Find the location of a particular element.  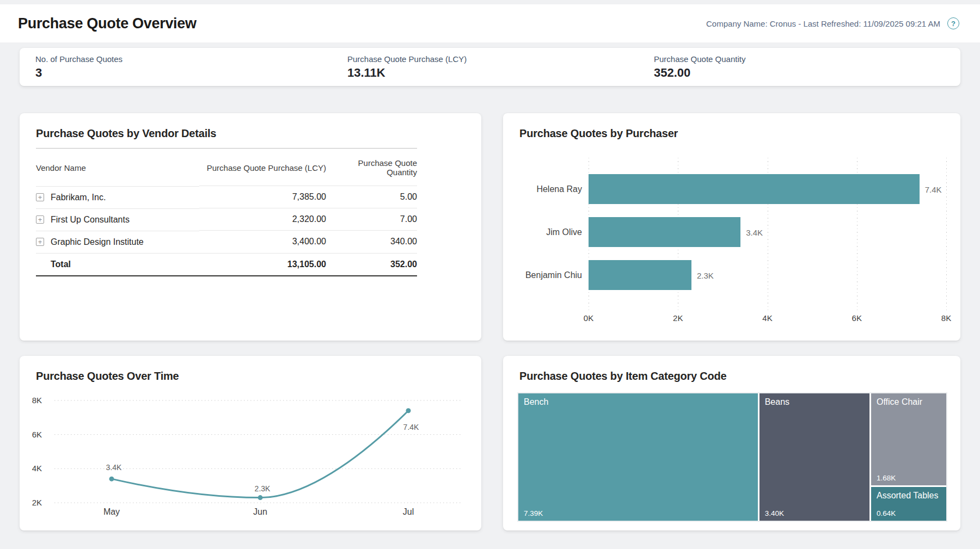

kpi-purchase-quote-purchase-lcy: Purchase Quote Purchase (LCY) 13.11K is located at coordinates (498, 67).